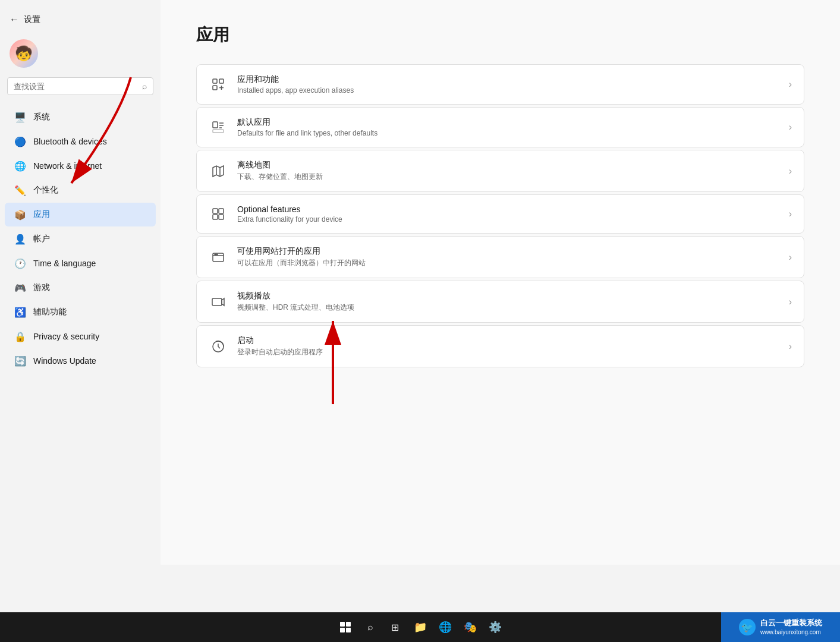 This screenshot has width=840, height=642. What do you see at coordinates (445, 627) in the screenshot?
I see `browser-icon: 🌐` at bounding box center [445, 627].